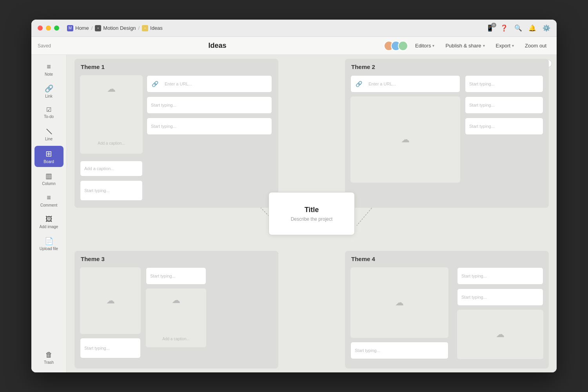 This screenshot has width=588, height=392. What do you see at coordinates (399, 350) in the screenshot?
I see `theme4-text-card: Start typing...` at bounding box center [399, 350].